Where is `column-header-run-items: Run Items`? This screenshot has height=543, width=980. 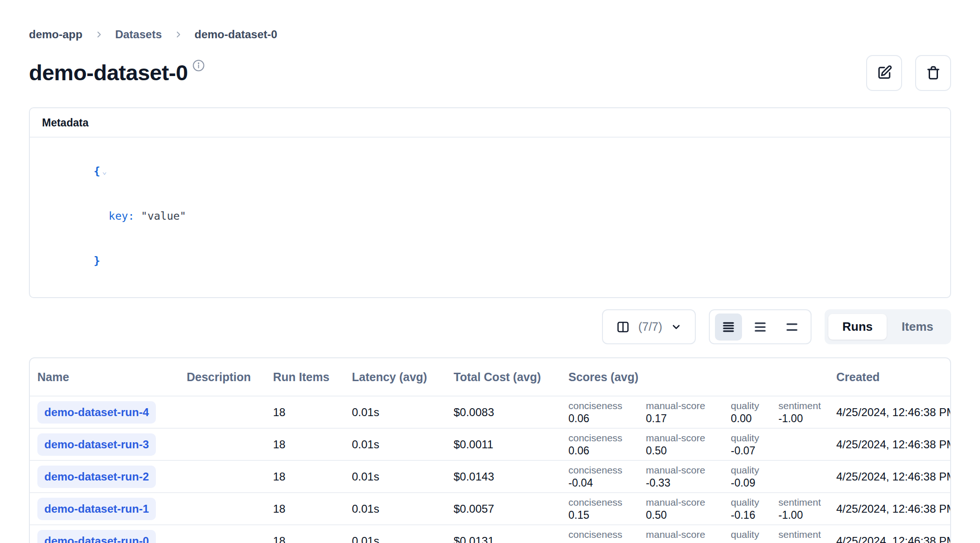 column-header-run-items: Run Items is located at coordinates (313, 377).